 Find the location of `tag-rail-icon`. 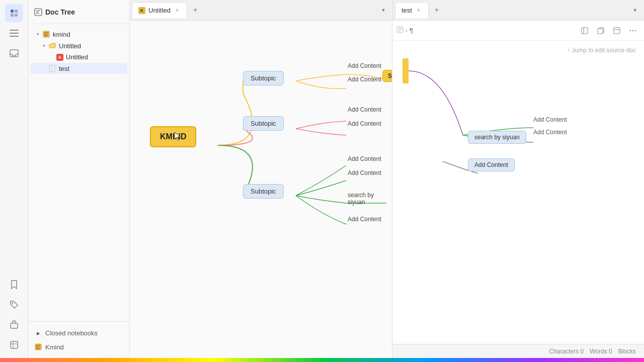

tag-rail-icon is located at coordinates (14, 305).